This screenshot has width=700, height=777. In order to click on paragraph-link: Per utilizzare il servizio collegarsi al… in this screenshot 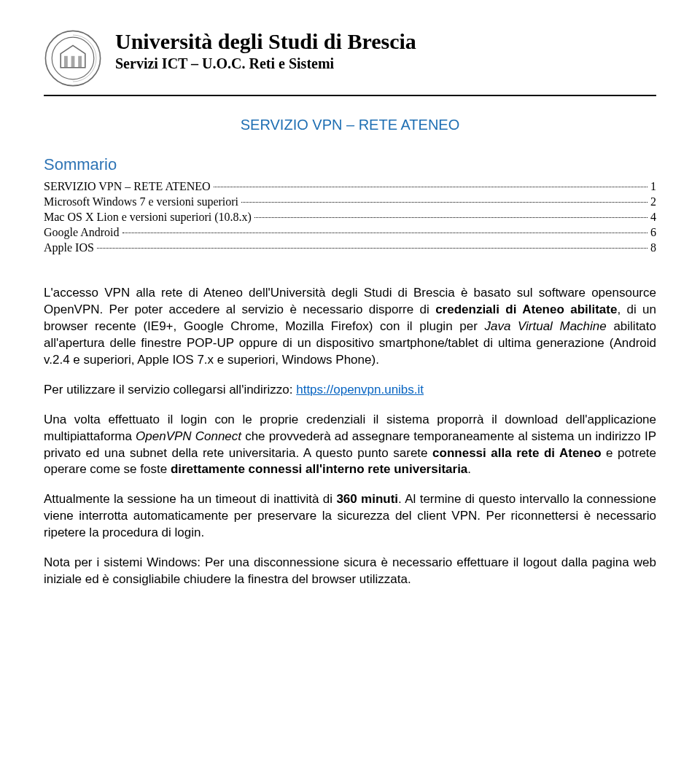, I will do `click(350, 391)`.